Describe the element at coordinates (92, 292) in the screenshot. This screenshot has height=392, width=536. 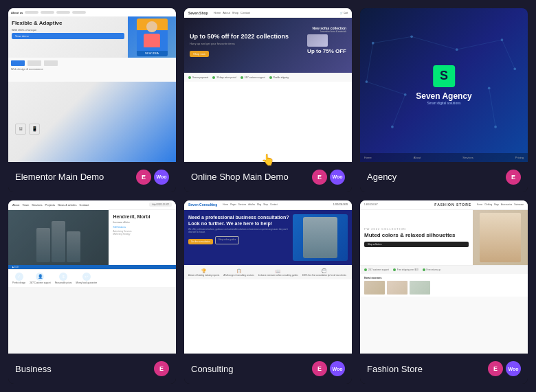
I see `card-business: About Team Services Projects News & arti…` at that location.